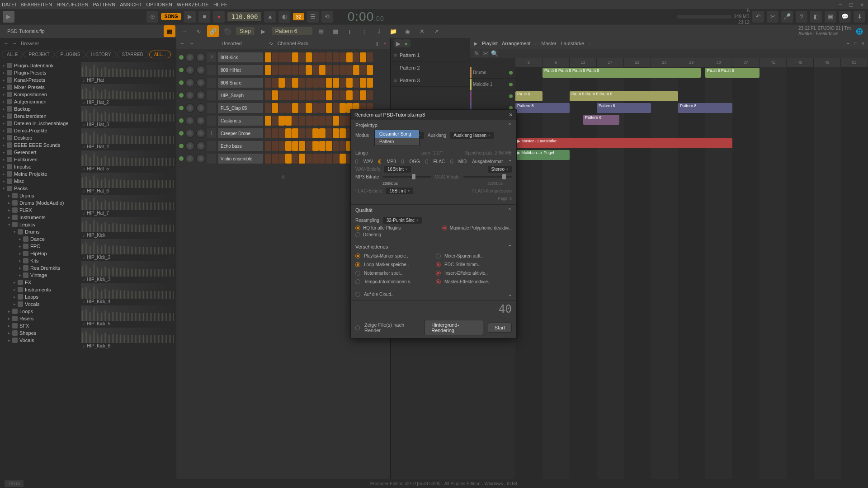 Image resolution: width=868 pixels, height=488 pixels. What do you see at coordinates (845, 17) in the screenshot?
I see `chat-icon: 💬` at bounding box center [845, 17].